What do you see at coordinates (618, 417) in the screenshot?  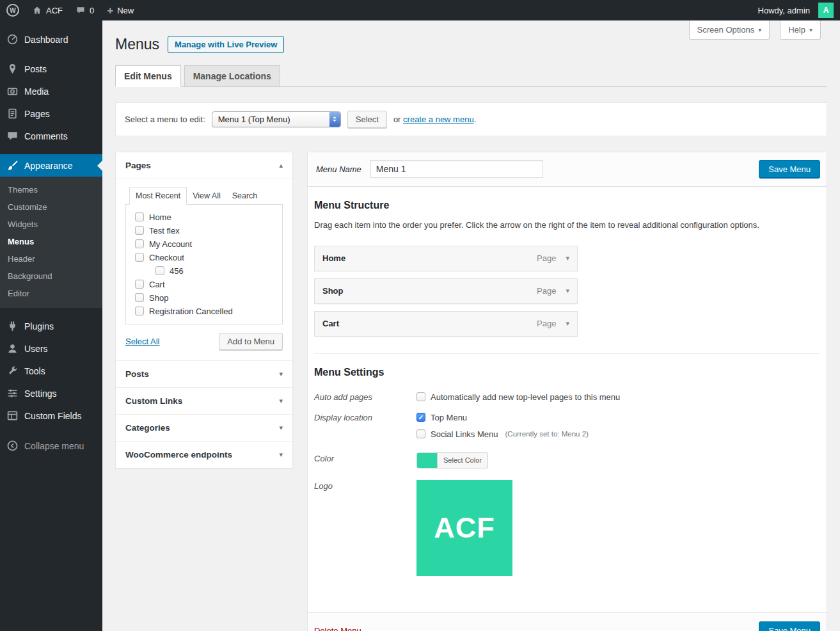 I see `location-top-menu-row: ✓ Top Menu` at bounding box center [618, 417].